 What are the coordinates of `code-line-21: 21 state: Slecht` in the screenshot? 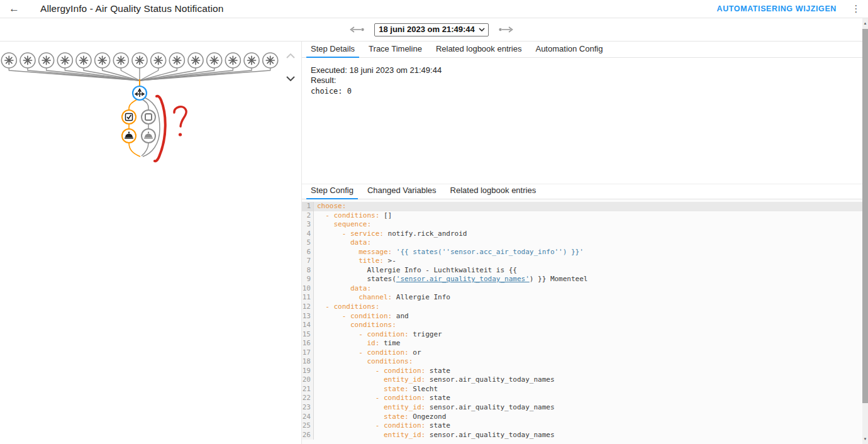 It's located at (585, 390).